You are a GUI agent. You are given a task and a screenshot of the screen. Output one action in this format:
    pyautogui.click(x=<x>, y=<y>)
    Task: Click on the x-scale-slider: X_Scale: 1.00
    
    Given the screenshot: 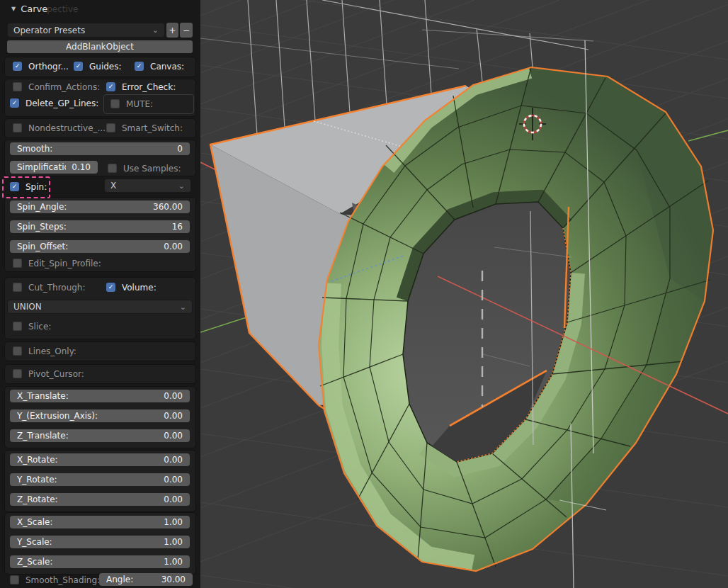 What is the action you would take?
    pyautogui.click(x=100, y=522)
    